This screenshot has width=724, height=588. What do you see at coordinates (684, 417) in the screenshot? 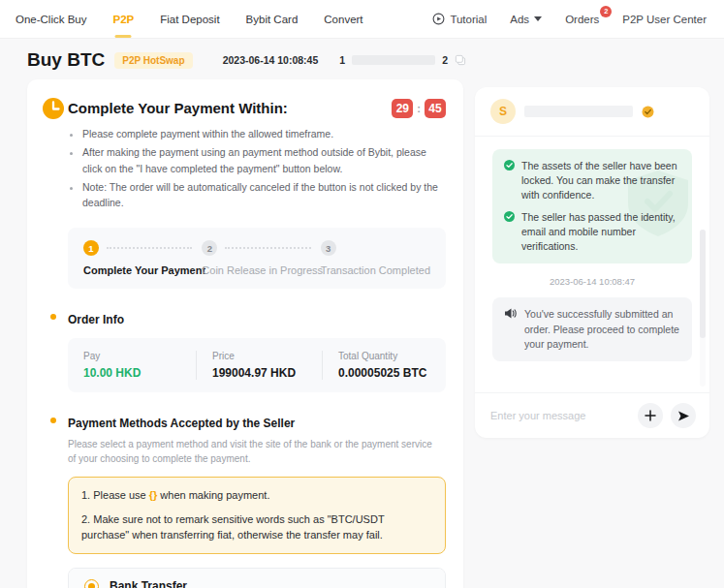
I see `send-icon` at bounding box center [684, 417].